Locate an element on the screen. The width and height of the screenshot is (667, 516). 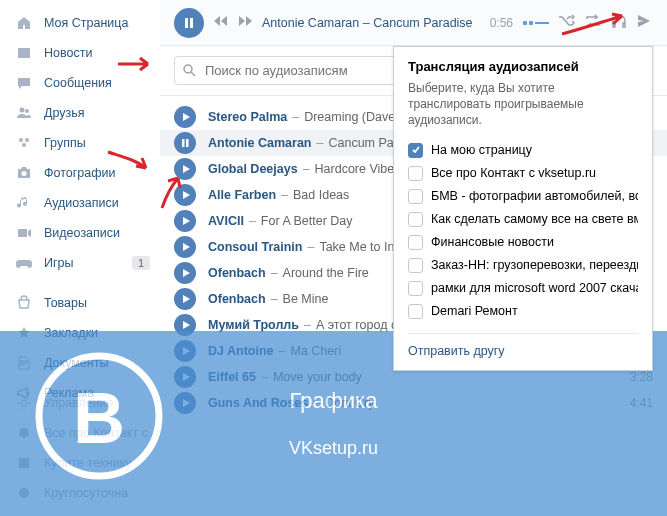
groups-icon is located at coordinates (24, 143).